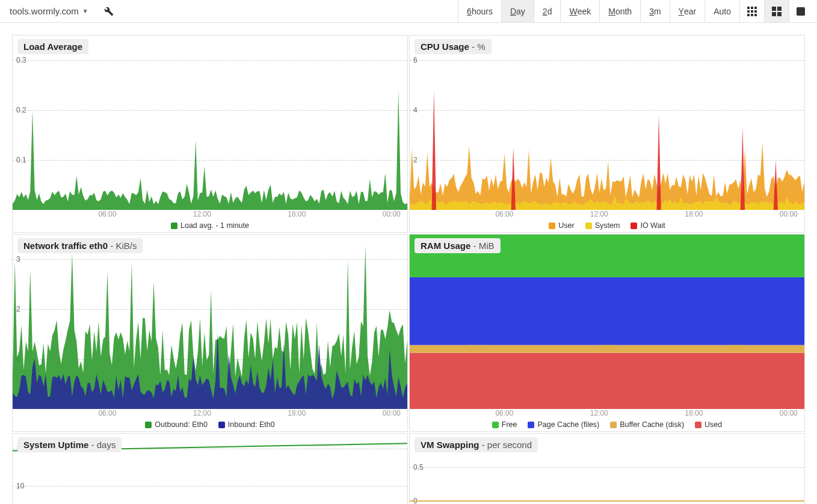 This screenshot has width=817, height=504. I want to click on legend-item: Buffer Cache (disk), so click(647, 425).